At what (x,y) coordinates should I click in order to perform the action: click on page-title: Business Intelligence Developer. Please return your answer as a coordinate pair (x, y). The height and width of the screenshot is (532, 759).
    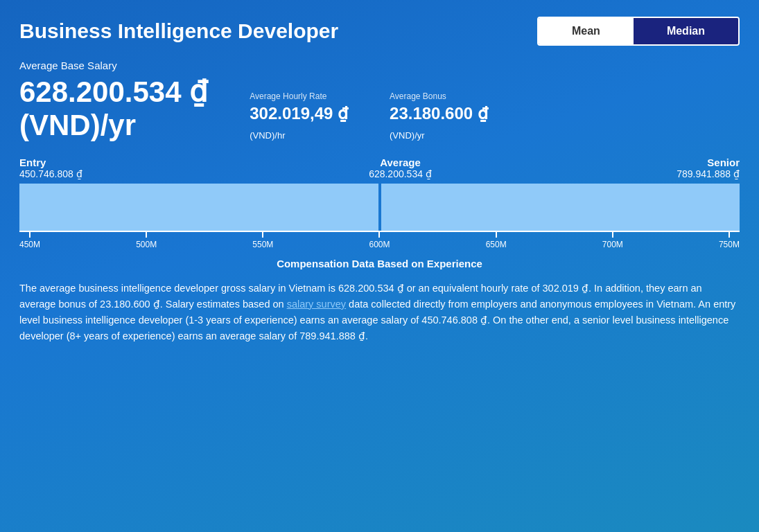
    Looking at the image, I should click on (179, 31).